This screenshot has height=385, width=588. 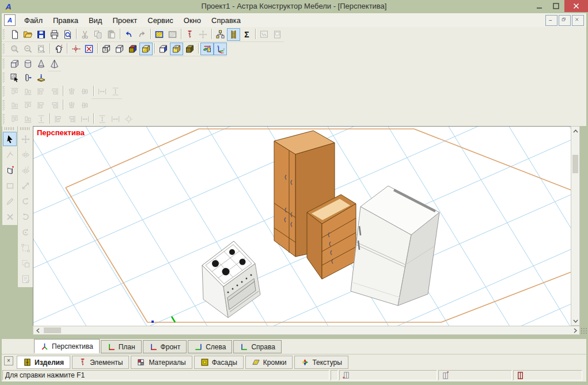 I want to click on scroll-up-icon, so click(x=575, y=131).